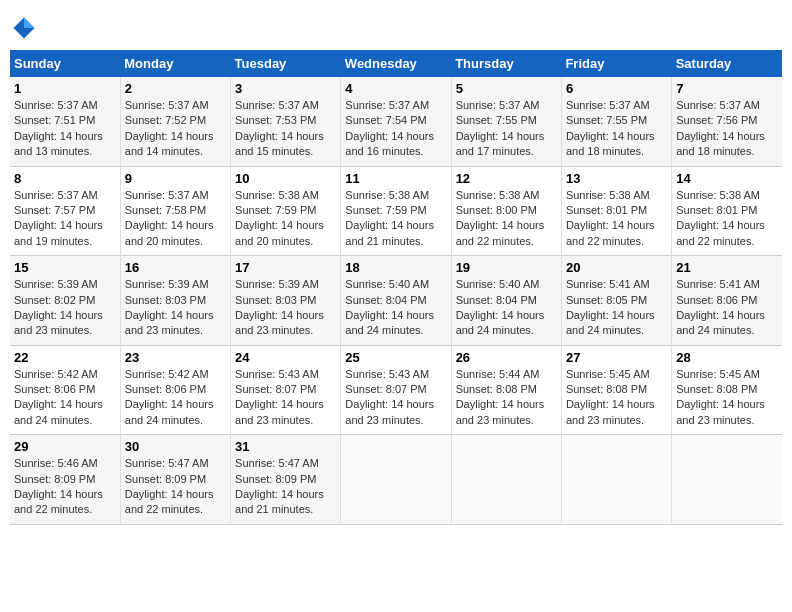 The image size is (792, 612). I want to click on day-info: Sunrise: 5:37 AM Sunset: 7:53 PM Dayligh…, so click(286, 129).